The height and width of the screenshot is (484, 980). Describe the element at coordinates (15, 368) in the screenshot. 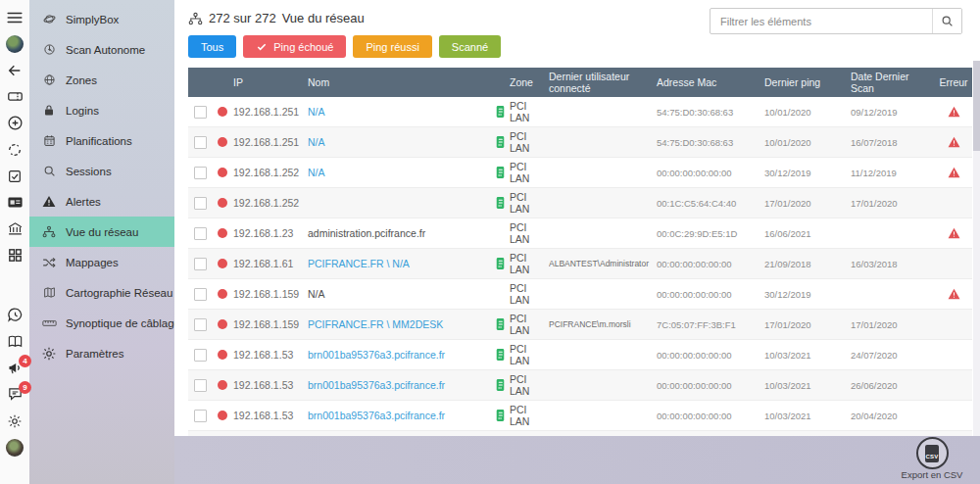

I see `rail-announcements: 4` at that location.